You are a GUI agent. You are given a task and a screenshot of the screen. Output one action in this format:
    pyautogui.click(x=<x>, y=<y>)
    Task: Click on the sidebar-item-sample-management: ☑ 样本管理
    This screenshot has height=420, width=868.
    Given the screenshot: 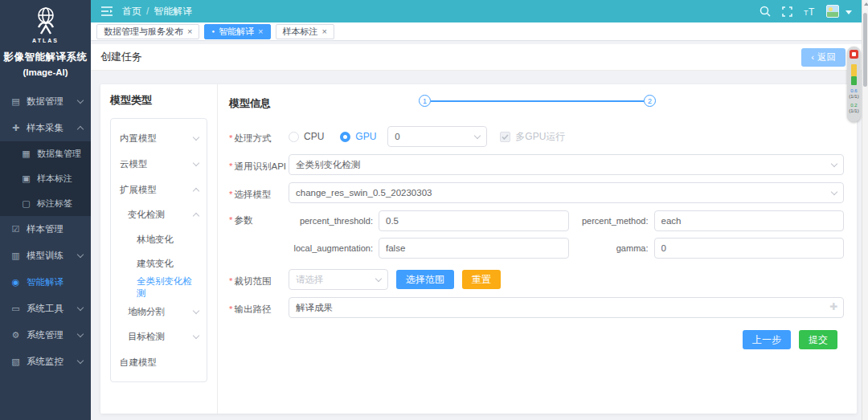 What is the action you would take?
    pyautogui.click(x=45, y=230)
    